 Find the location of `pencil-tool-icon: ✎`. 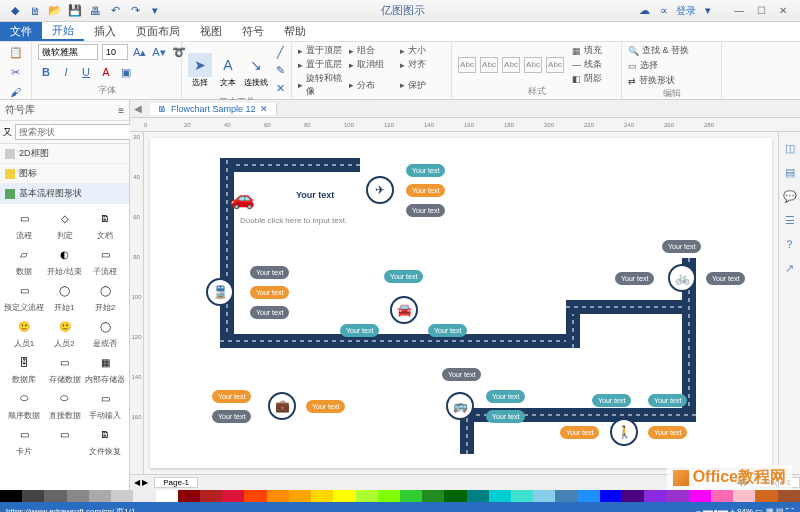

pencil-tool-icon: ✎ is located at coordinates (280, 70).